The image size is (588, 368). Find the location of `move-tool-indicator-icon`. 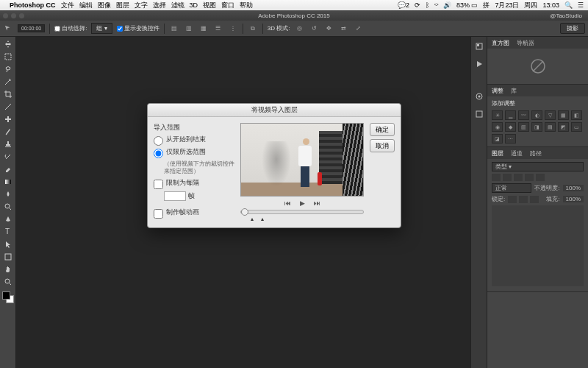

move-tool-indicator-icon is located at coordinates (8, 29).